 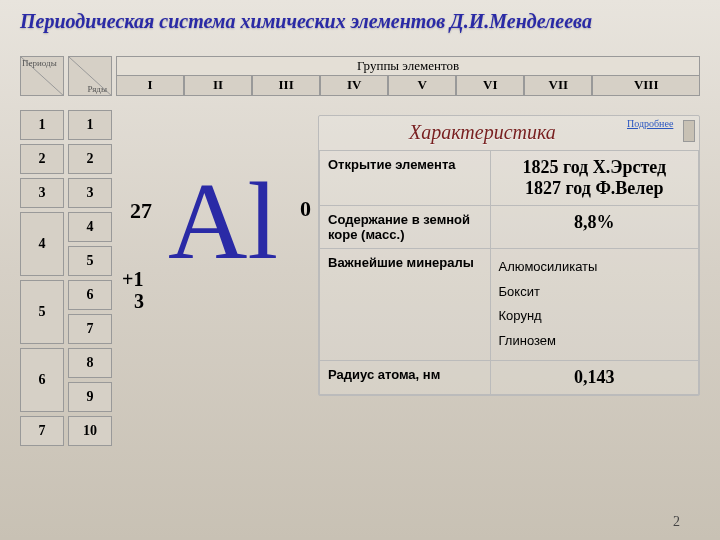 What do you see at coordinates (406, 178) in the screenshot?
I see `char-label: Открытие элемента` at bounding box center [406, 178].